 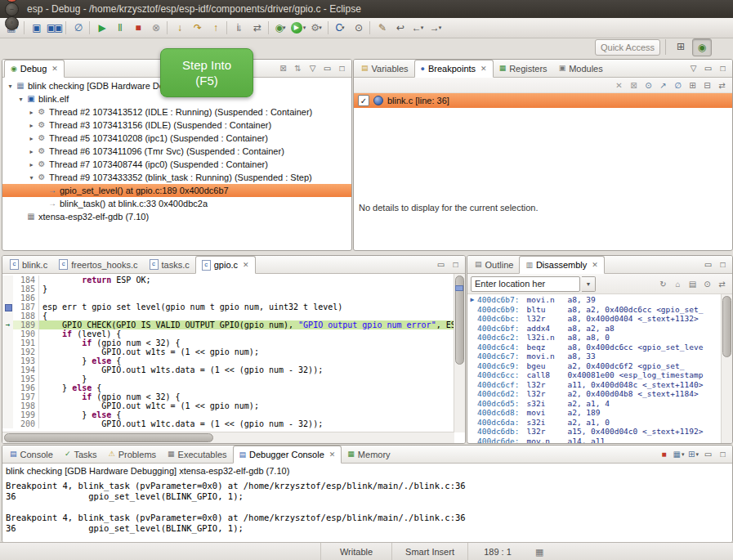 What do you see at coordinates (543, 101) in the screenshot?
I see `breakpoint-item: ✓blink.c [line: 36]` at bounding box center [543, 101].